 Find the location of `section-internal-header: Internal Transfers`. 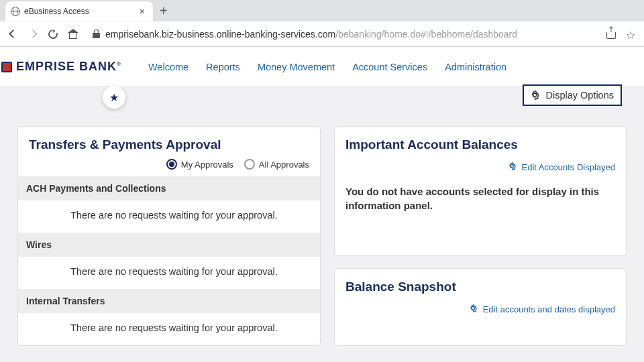

section-internal-header: Internal Transfers is located at coordinates (169, 301).